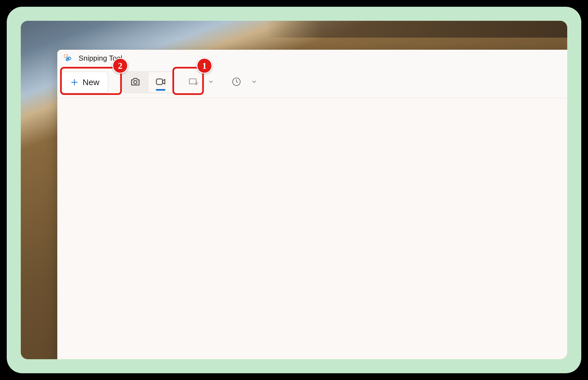 The width and height of the screenshot is (588, 380). Describe the element at coordinates (312, 58) in the screenshot. I see `window-titlebar: Snipping Tool` at that location.